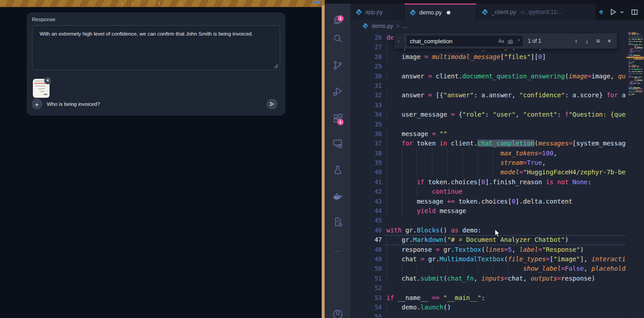 The image size is (644, 318). Describe the element at coordinates (488, 95) in the screenshot. I see `code-line: 32 answer = [{"answer": a.answer, "confi…` at that location.